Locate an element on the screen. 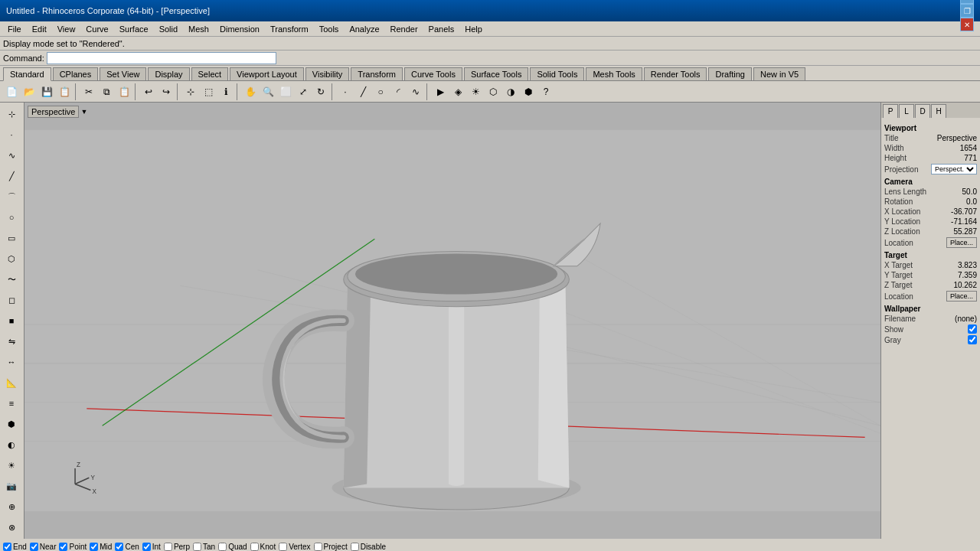  solid-tool-icon: ■ is located at coordinates (11, 321).